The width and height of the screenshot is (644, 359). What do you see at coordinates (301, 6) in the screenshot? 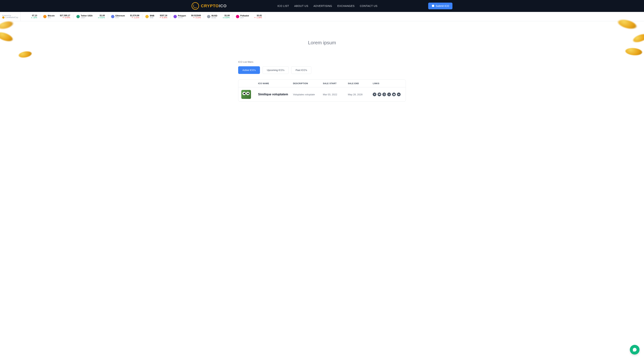
I see `nav-about-us: ABOUT US` at bounding box center [301, 6].